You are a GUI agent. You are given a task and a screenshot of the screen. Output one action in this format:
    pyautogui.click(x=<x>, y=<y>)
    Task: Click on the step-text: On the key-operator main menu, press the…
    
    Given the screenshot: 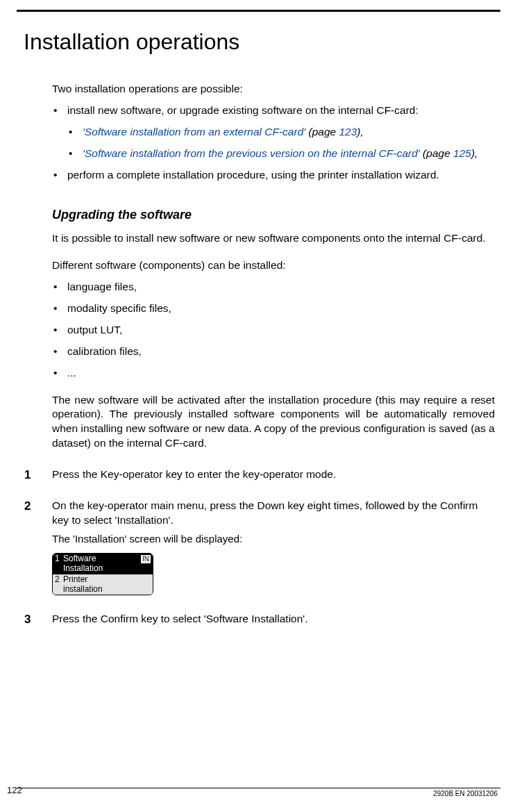 What is the action you would take?
    pyautogui.click(x=265, y=513)
    